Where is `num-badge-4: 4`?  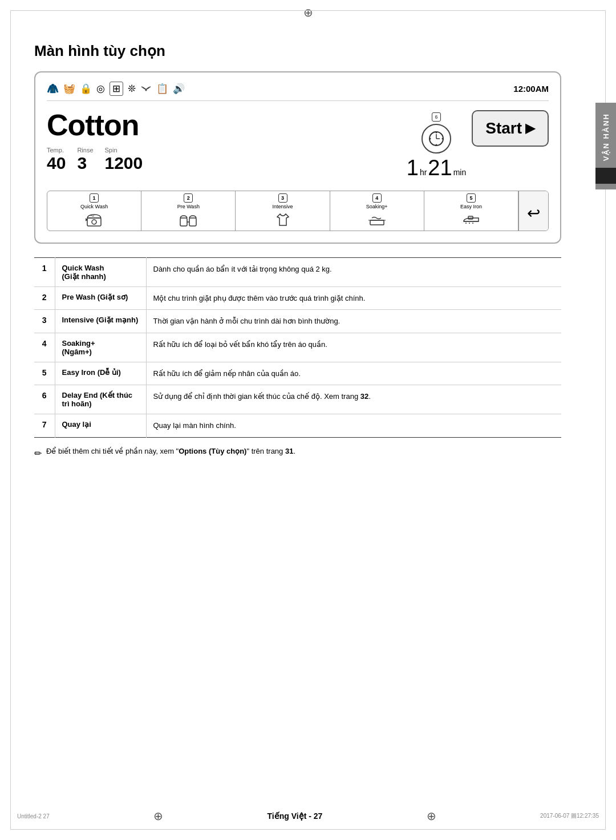 num-badge-4: 4 is located at coordinates (377, 198).